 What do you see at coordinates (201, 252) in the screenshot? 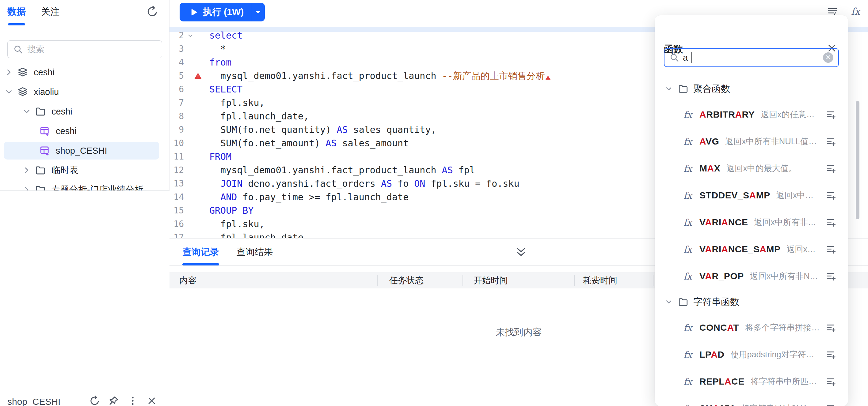
I see `results-tab-history: 查询记录` at bounding box center [201, 252].